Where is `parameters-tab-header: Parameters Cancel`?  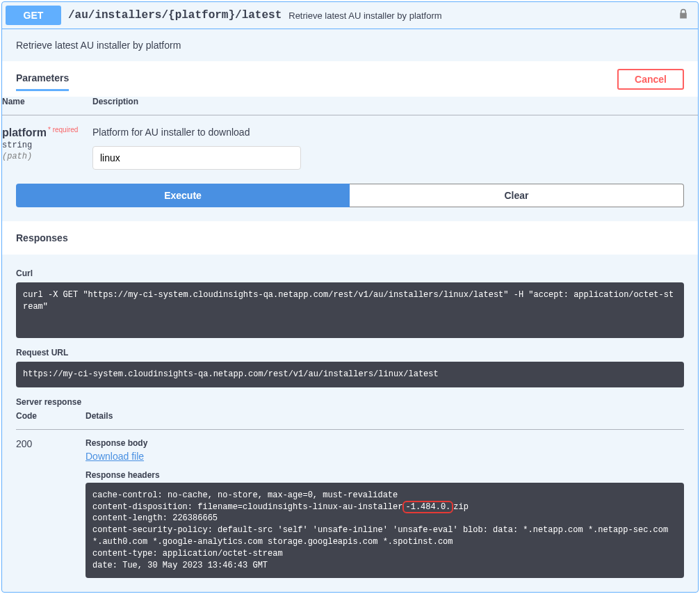 parameters-tab-header: Parameters Cancel is located at coordinates (350, 79).